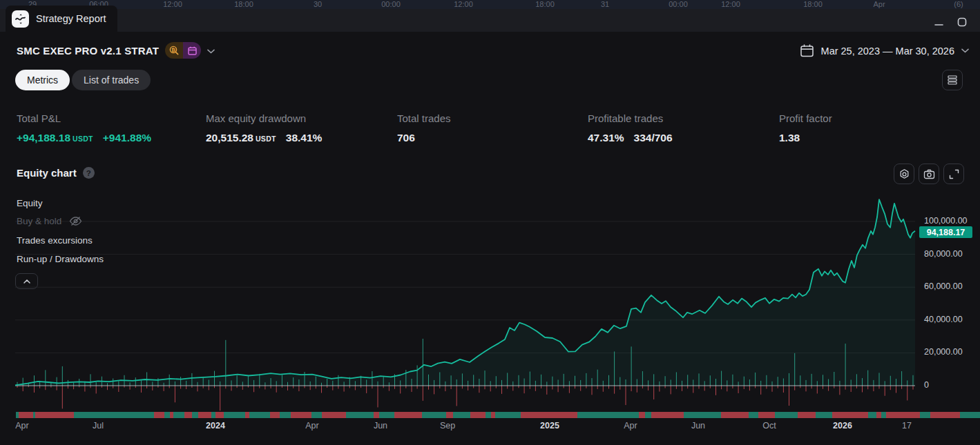  I want to click on metric-max-drawdown: Max equity drawdown 20,515.28USDT38.41%, so click(296, 128).